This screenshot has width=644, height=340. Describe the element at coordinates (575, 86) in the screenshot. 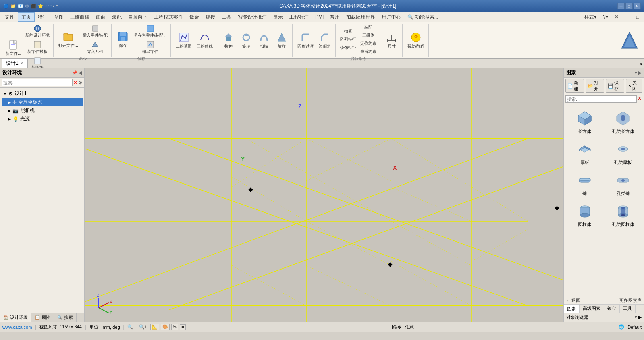

I see `rp-btn-new: 📄 新建` at that location.